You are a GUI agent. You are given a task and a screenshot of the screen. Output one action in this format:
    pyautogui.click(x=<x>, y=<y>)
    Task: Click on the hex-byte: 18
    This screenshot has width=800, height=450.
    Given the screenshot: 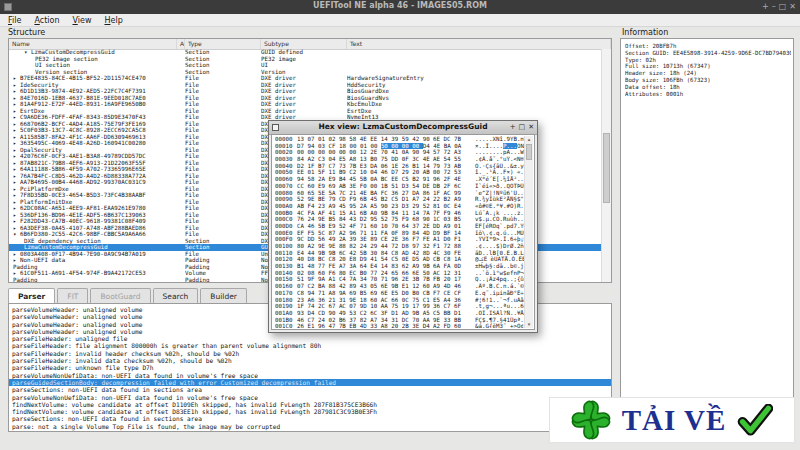 What is the action you would take?
    pyautogui.click(x=344, y=146)
    